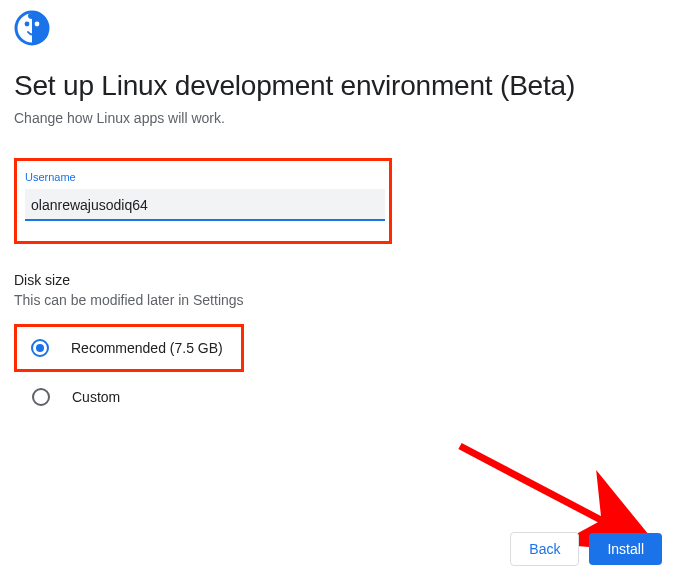 The height and width of the screenshot is (584, 680). What do you see at coordinates (340, 30) in the screenshot?
I see `linux-penguin-icon` at bounding box center [340, 30].